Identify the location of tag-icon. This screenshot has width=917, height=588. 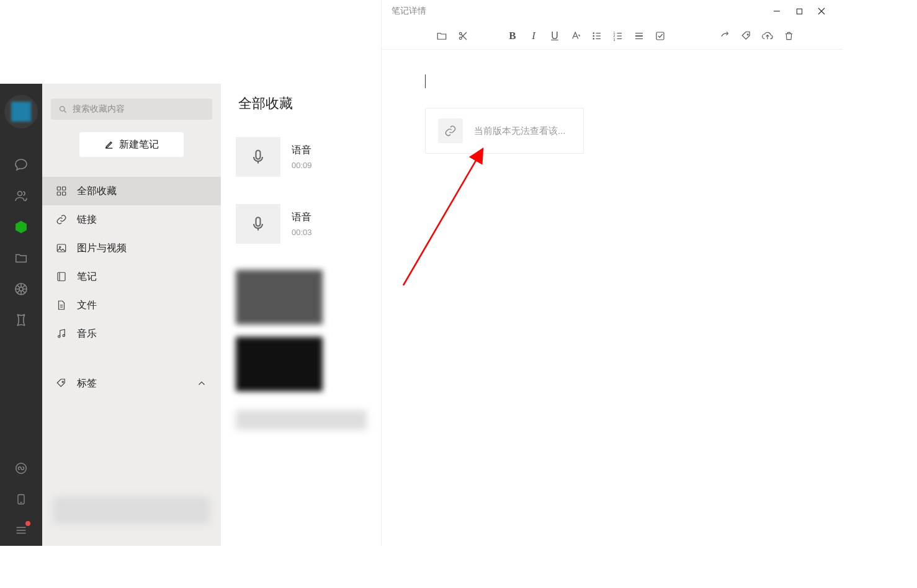
(746, 36).